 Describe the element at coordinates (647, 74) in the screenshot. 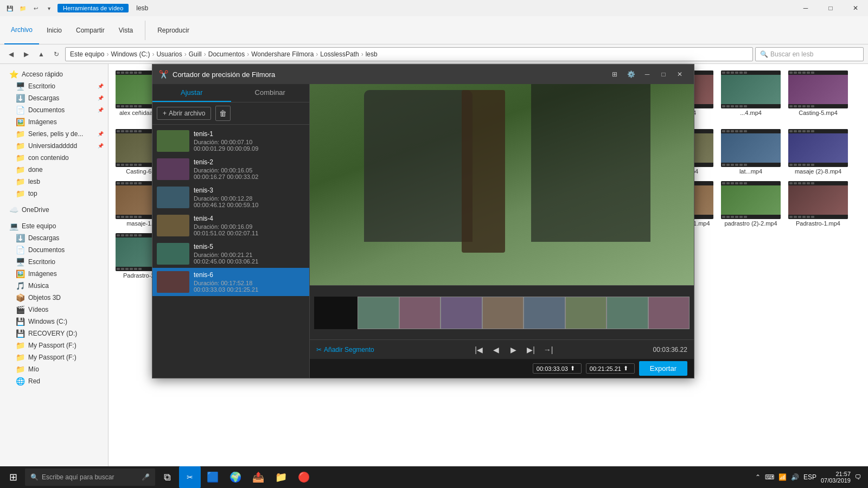

I see `dialog-minimize-btn: ─` at that location.